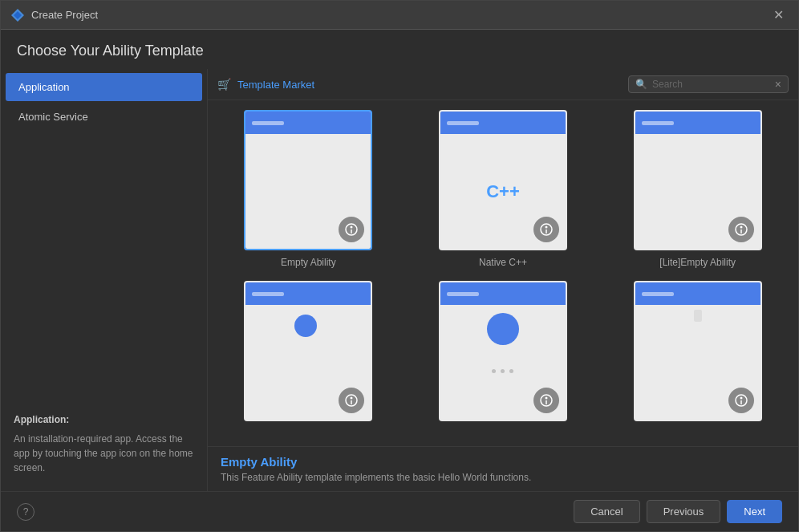 The image size is (799, 532). Describe the element at coordinates (708, 84) in the screenshot. I see `search-box: 🔍 ×` at that location.